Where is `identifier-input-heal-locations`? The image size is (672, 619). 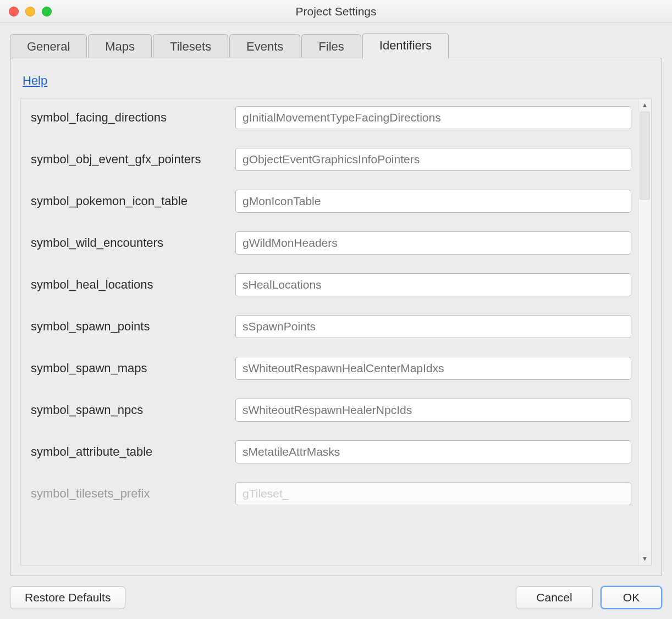
identifier-input-heal-locations is located at coordinates (433, 285).